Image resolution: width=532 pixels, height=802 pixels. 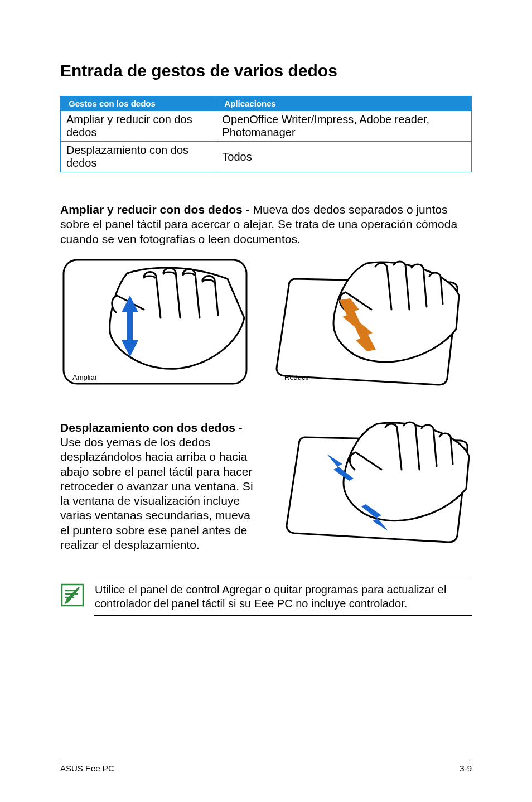 What do you see at coordinates (266, 224) in the screenshot?
I see `zoom-description: Ampliar y reducir con dos dedos - Mueva …` at bounding box center [266, 224].